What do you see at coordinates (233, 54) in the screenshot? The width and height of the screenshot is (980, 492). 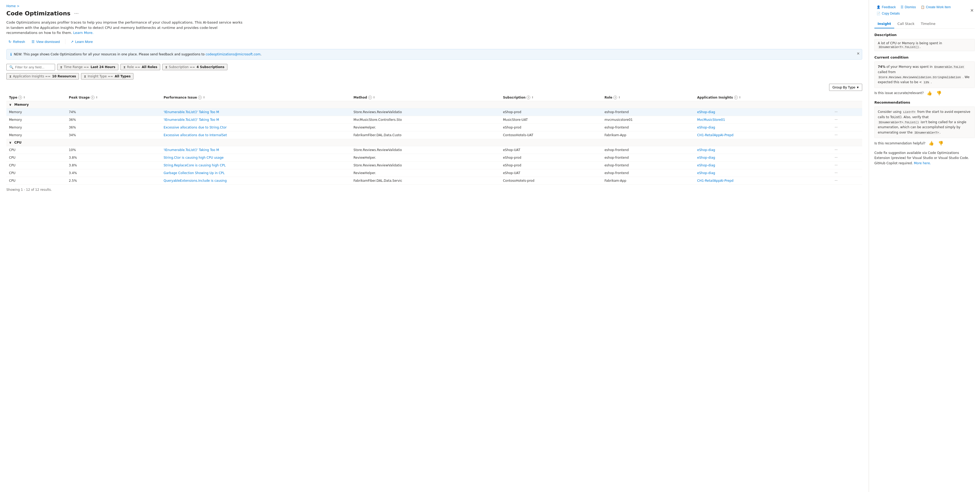 I see `info-banner-email-link: codeoptimizations@microsoft.com` at bounding box center [233, 54].